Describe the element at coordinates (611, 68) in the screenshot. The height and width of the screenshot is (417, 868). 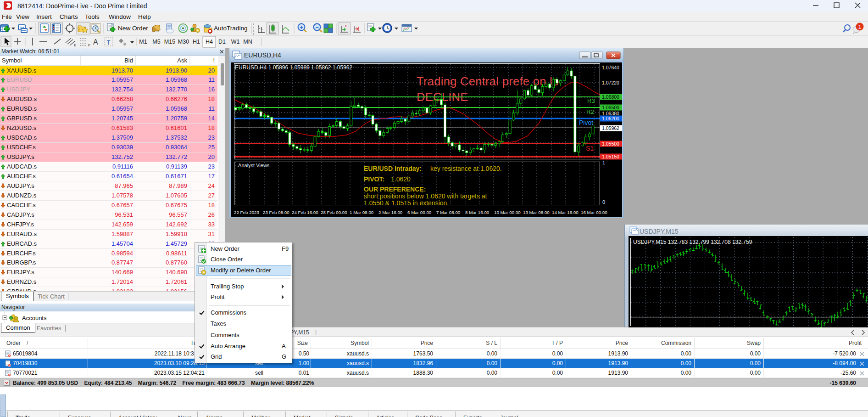
I see `svg-text: 1.07640` at that location.